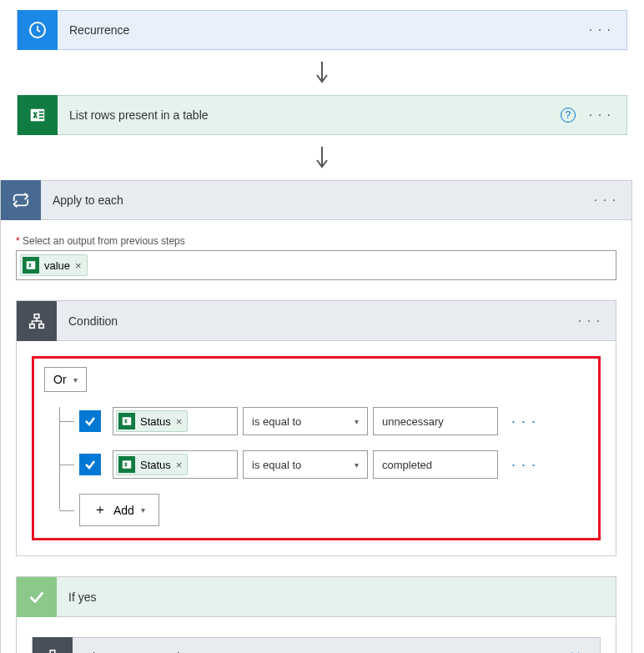 The image size is (644, 653). What do you see at coordinates (322, 30) in the screenshot?
I see `recurrence-card: Recurrence · · ·` at bounding box center [322, 30].